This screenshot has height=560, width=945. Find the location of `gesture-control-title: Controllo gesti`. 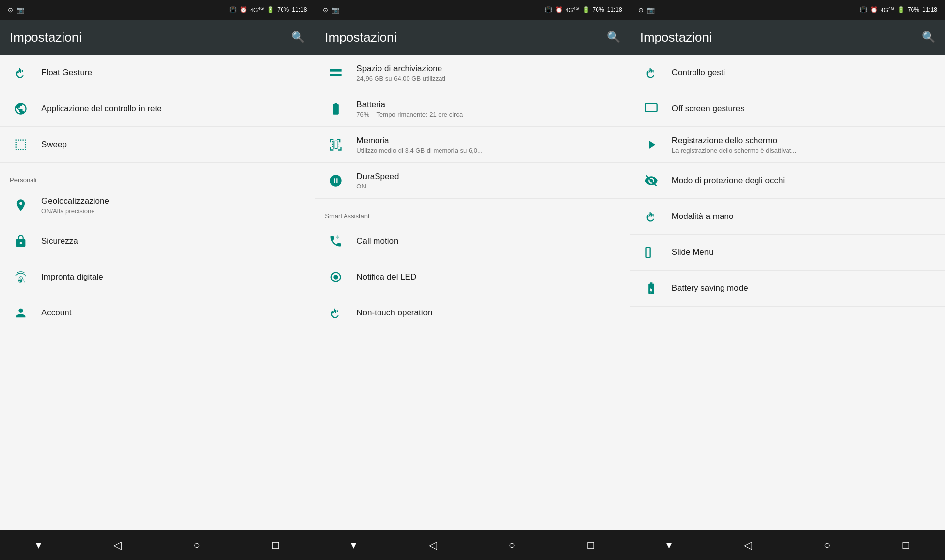

gesture-control-title: Controllo gesti is located at coordinates (803, 73).